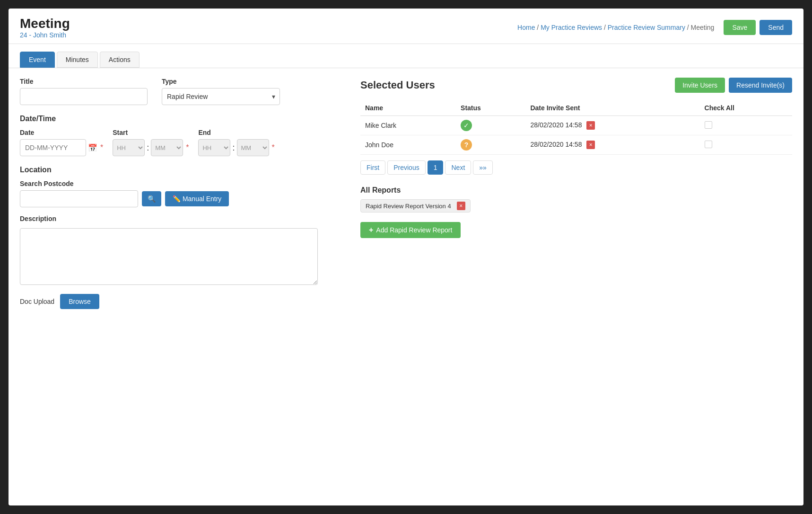 This screenshot has width=812, height=514. I want to click on manual-entry-button: ✏️ Manual Entry, so click(197, 199).